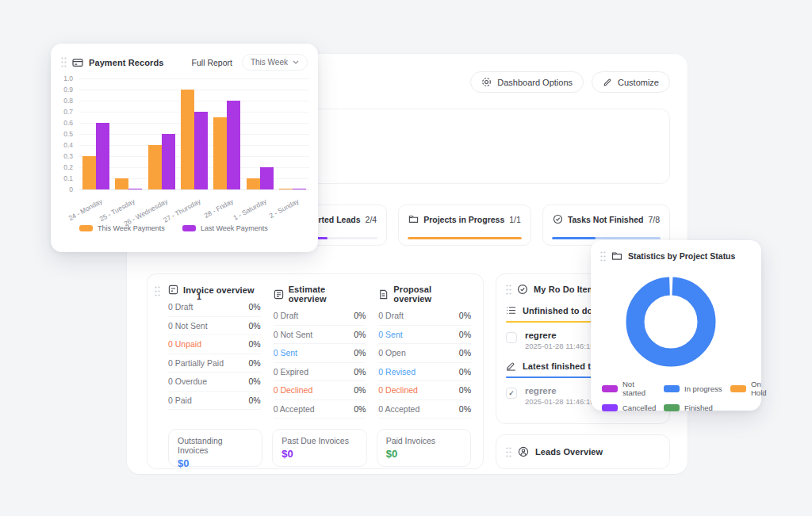 The image size is (812, 516). What do you see at coordinates (67, 134) in the screenshot?
I see `chart-y-axis: 1.00.90.80.70.60.50.40.30.20.10` at bounding box center [67, 134].